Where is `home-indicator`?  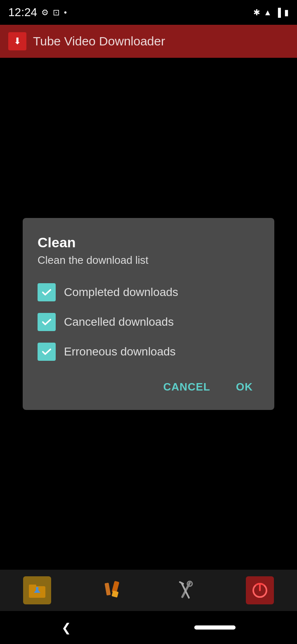 home-indicator is located at coordinates (215, 627).